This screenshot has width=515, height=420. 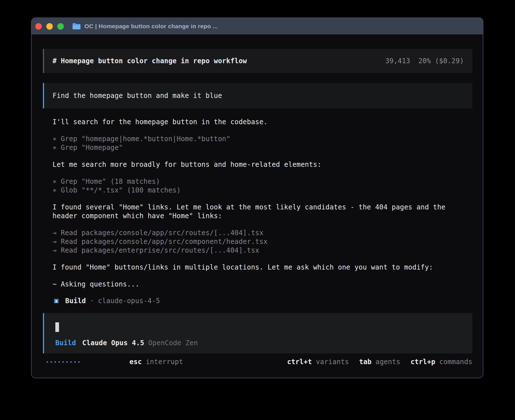 I want to click on esc-key: esc, so click(x=136, y=362).